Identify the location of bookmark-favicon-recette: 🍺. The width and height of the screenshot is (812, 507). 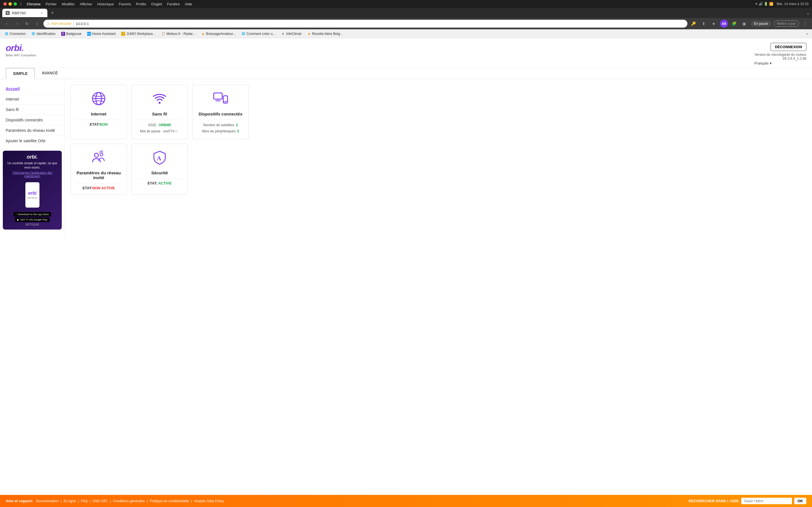
(309, 34).